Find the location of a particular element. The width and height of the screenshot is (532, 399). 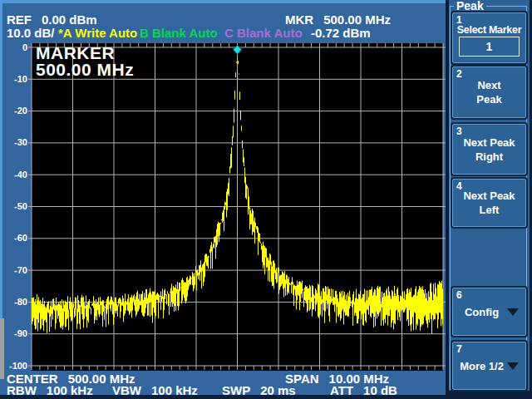

softkey-number: 7 is located at coordinates (459, 349).